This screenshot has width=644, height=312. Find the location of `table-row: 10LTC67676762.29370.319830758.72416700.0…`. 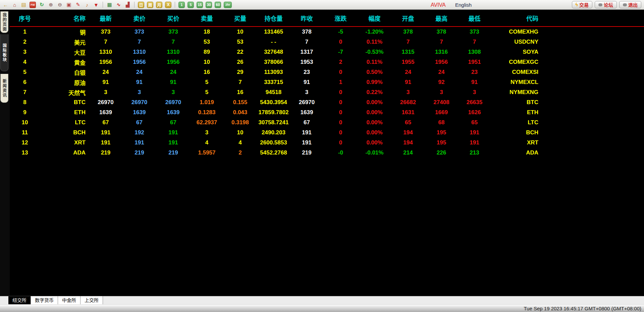

table-row: 10LTC67676762.29370.319830758.72416700.0… is located at coordinates (327, 123).